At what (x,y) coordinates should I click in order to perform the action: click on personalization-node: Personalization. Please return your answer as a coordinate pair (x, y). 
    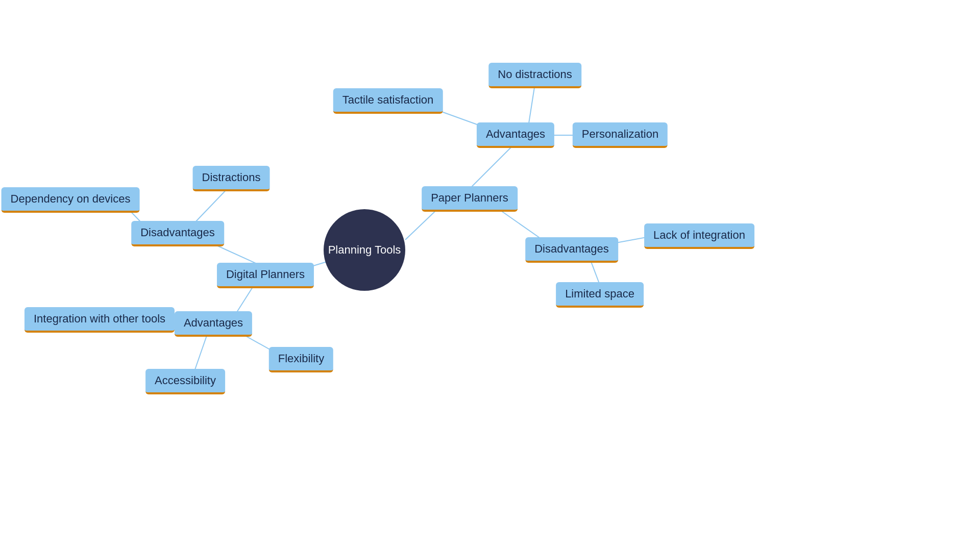
    Looking at the image, I should click on (620, 135).